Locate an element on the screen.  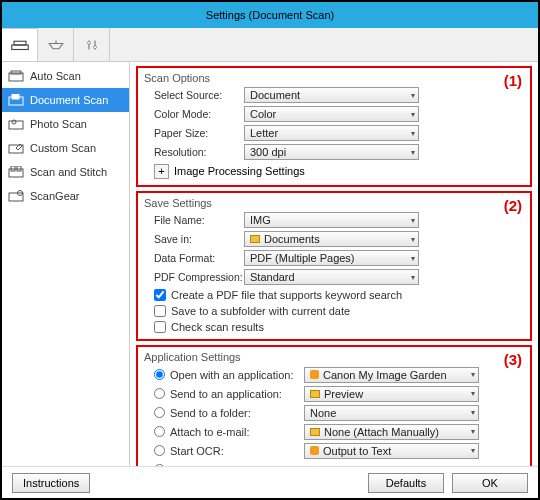
paper-size-label: Paper Size: is located at coordinates (194, 133).